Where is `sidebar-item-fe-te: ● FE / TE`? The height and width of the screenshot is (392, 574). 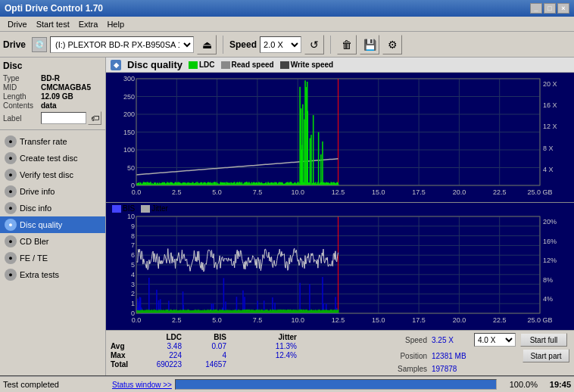
sidebar-item-fe-te: ● FE / TE is located at coordinates (53, 258).